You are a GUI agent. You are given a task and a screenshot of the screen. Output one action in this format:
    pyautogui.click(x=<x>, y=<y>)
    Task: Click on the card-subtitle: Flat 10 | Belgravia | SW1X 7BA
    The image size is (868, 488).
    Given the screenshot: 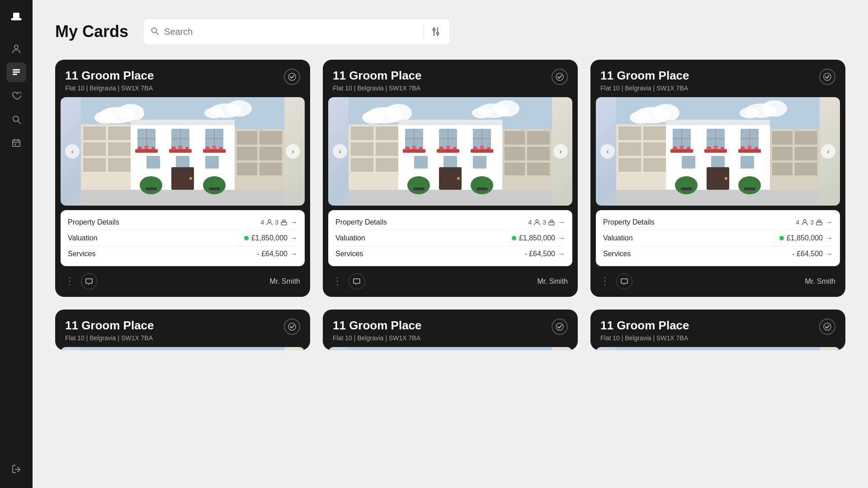 What is the action you would take?
    pyautogui.click(x=377, y=88)
    